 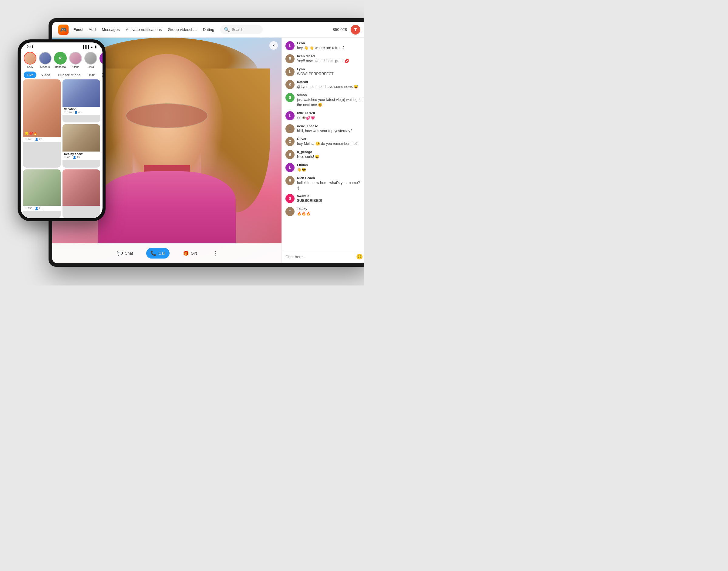 I want to click on msg-avatar: K, so click(x=290, y=85).